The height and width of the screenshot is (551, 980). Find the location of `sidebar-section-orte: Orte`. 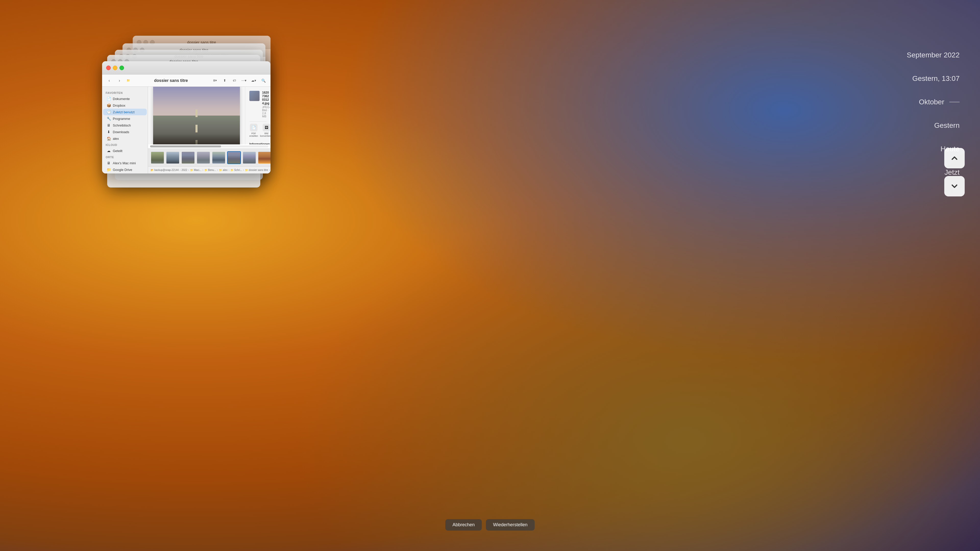

sidebar-section-orte: Orte is located at coordinates (125, 157).